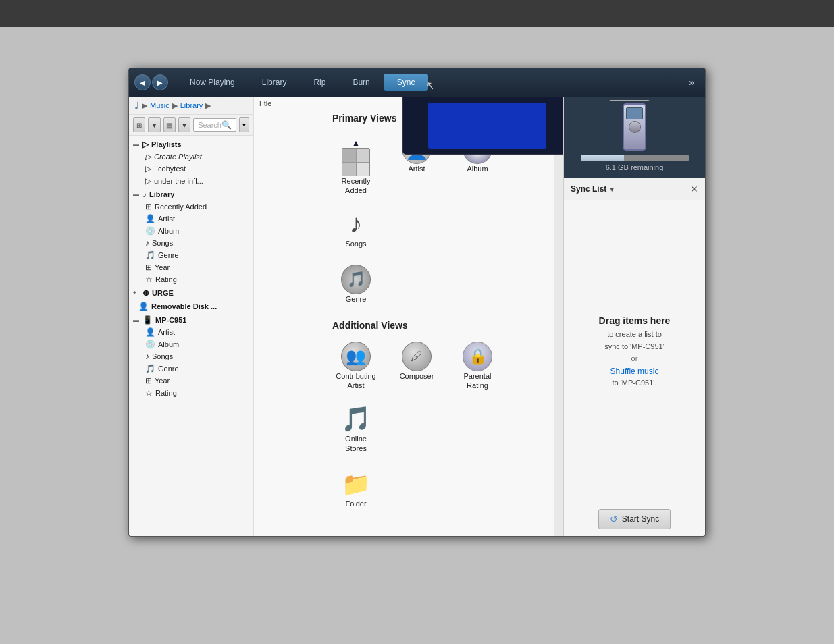 This screenshot has width=834, height=644. I want to click on view-icon-genre: 🎵 Genre, so click(356, 284).